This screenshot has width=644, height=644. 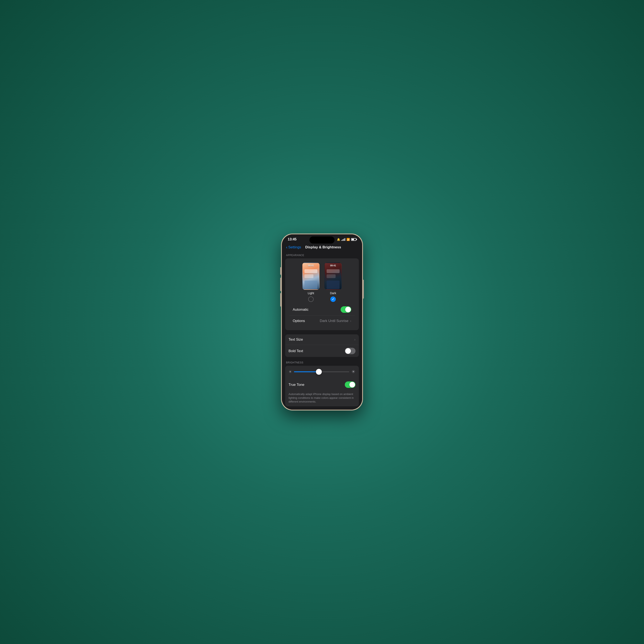 I want to click on dark-preview-time: 09:41, so click(x=333, y=265).